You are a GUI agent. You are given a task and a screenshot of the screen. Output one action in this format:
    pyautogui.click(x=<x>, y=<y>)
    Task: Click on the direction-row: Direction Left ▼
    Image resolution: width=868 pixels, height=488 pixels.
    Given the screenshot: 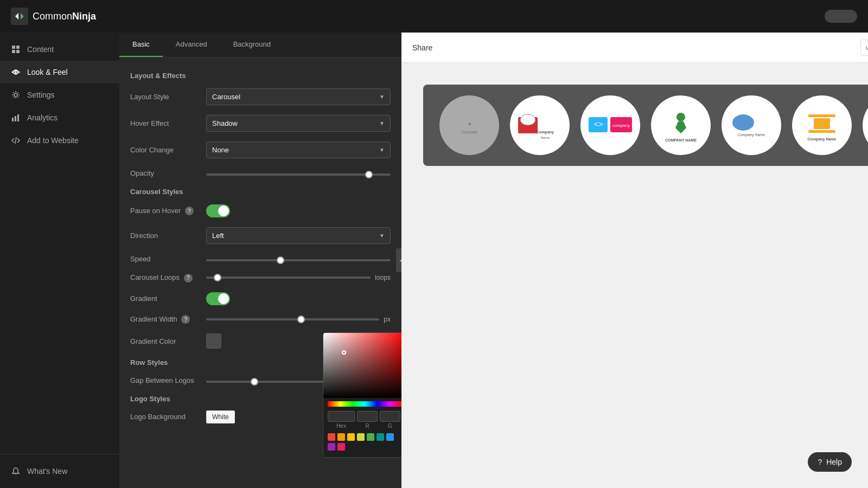 What is the action you would take?
    pyautogui.click(x=260, y=235)
    